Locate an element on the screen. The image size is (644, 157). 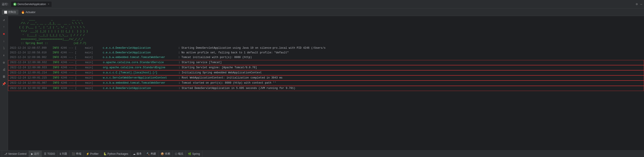
log-message: : Tomcat started on port(s): 8080 (http)… is located at coordinates (410, 83).